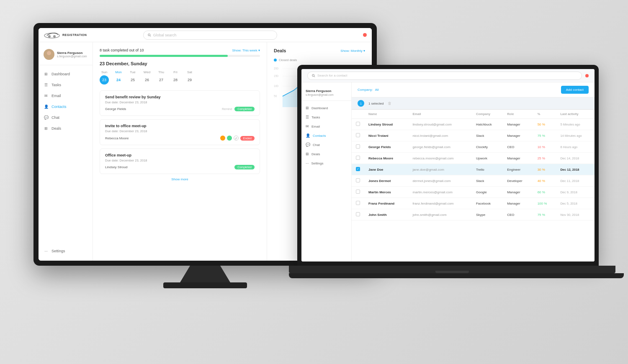 This screenshot has width=628, height=364. Describe the element at coordinates (65, 107) in the screenshot. I see `sidebar-item-contacts: 👤 Contacts` at that location.